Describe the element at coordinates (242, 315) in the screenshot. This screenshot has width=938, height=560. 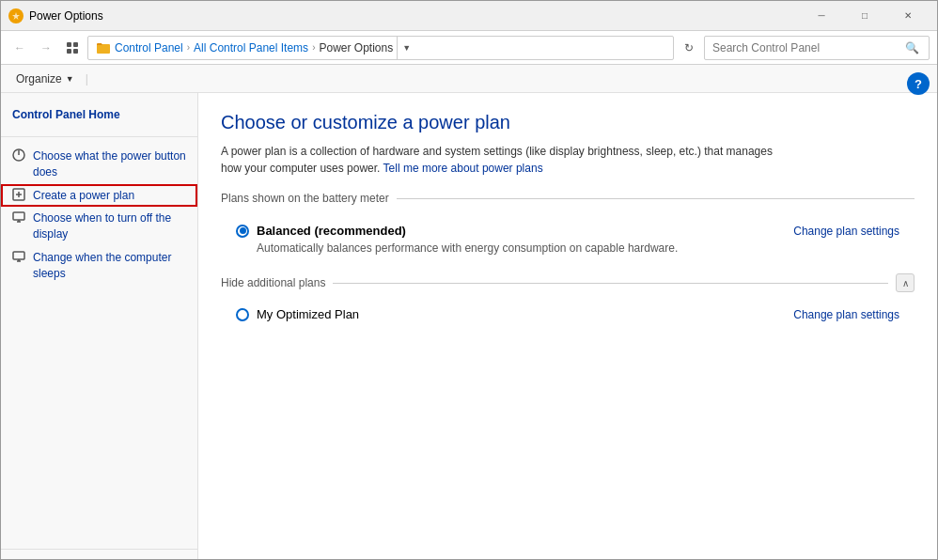
I see `radio-optimized` at that location.